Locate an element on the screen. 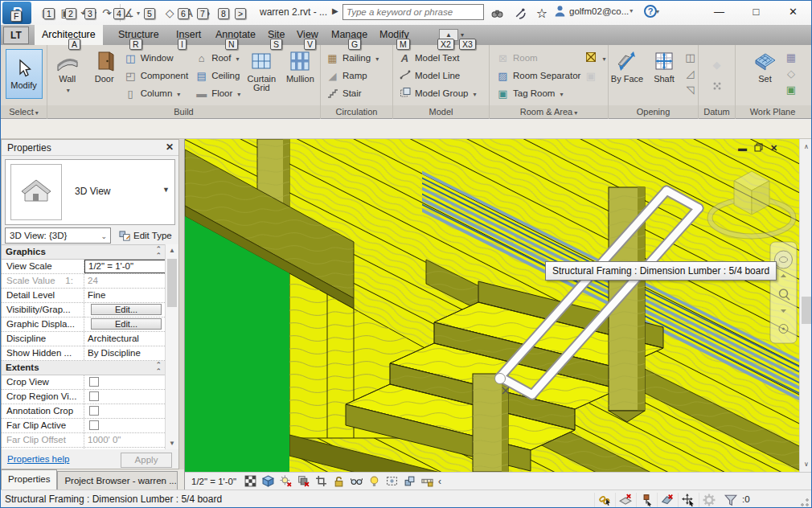 The width and height of the screenshot is (812, 508). resize-grip is located at coordinates (805, 502).